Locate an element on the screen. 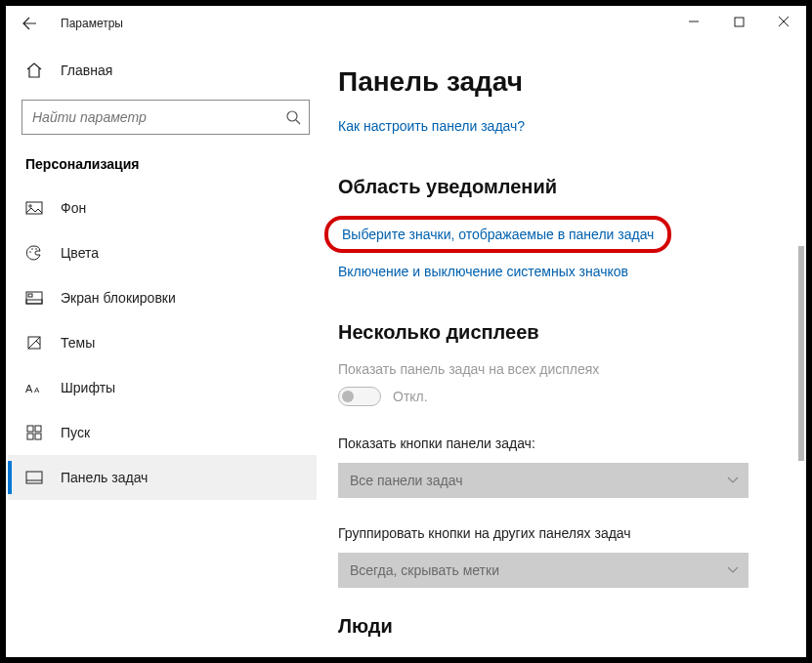 This screenshot has width=812, height=663. close-button is located at coordinates (784, 21).